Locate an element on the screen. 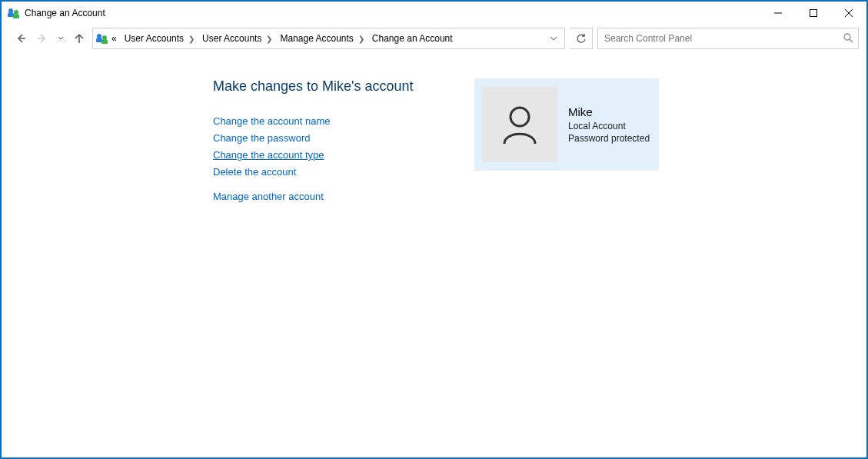 The height and width of the screenshot is (459, 868). breadcrumb-prefix-text: « is located at coordinates (114, 38).